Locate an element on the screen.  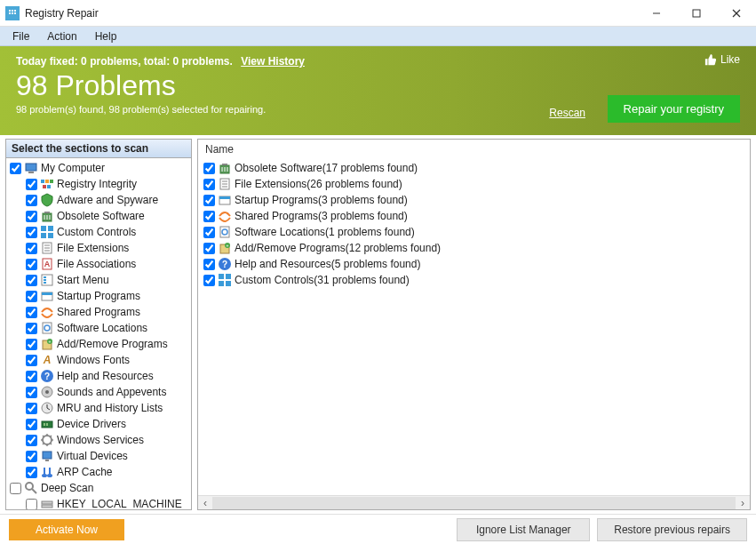
ignore-list-button: Ignore List Manager is located at coordinates (523, 530).